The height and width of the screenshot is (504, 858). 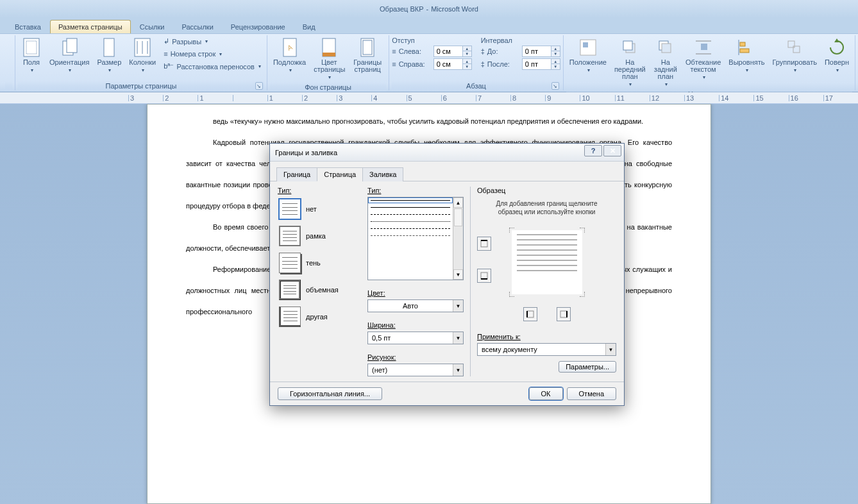 I want to click on margins-icon, so click(x=31, y=47).